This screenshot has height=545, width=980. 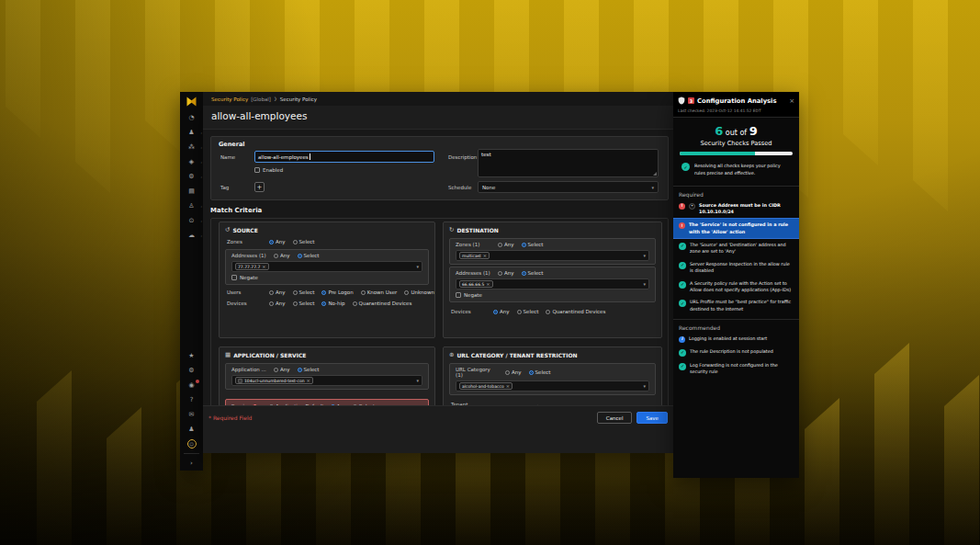 What do you see at coordinates (540, 372) in the screenshot?
I see `url-select-radio: Select` at bounding box center [540, 372].